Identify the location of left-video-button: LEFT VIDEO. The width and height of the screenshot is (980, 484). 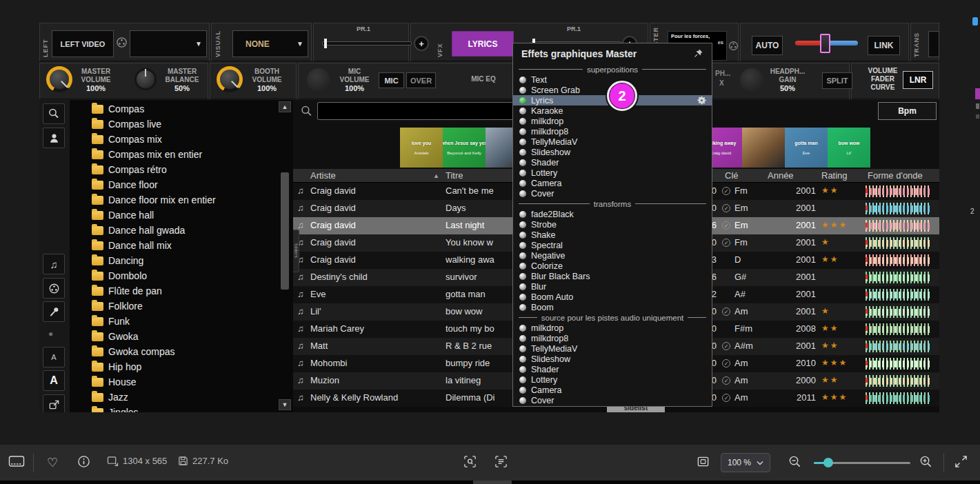
(83, 44).